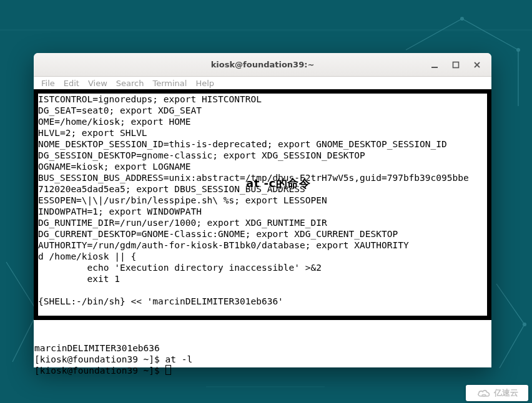 This screenshot has width=532, height=403. What do you see at coordinates (506, 393) in the screenshot?
I see `watermark-text: 亿速云` at bounding box center [506, 393].